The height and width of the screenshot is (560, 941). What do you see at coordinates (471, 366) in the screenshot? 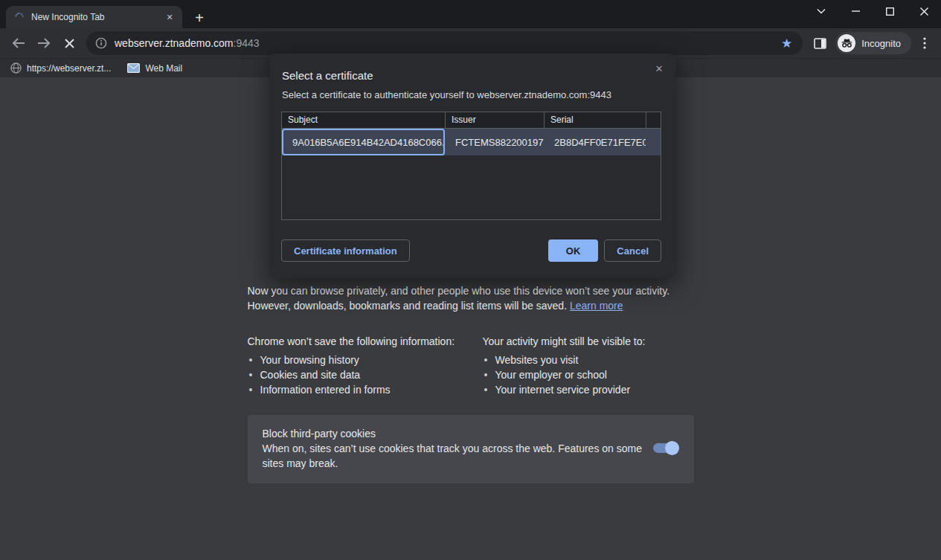
I see `incognito-info-columns: Chrome won’t save the following informat…` at bounding box center [471, 366].